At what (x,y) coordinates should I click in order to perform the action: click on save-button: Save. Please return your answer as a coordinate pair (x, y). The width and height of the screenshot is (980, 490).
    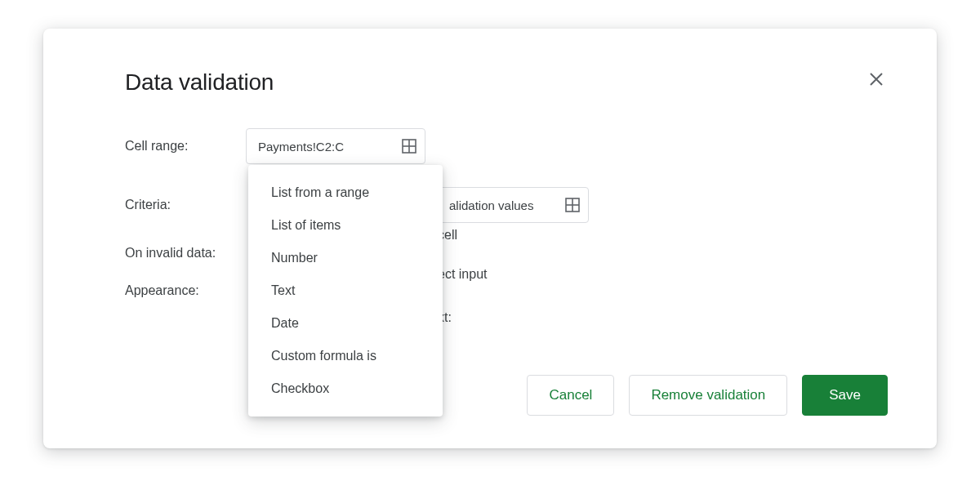
    Looking at the image, I should click on (844, 395).